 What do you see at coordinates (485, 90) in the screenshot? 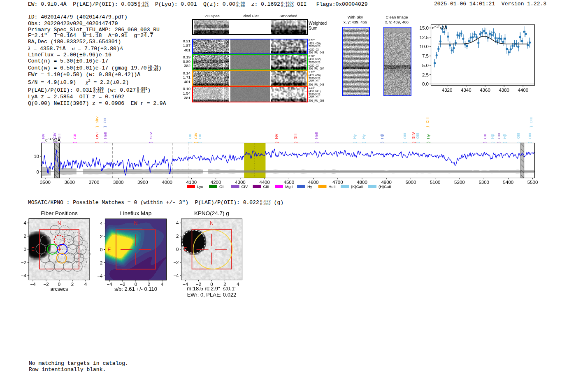
I see `svg-text: 4360` at bounding box center [485, 90].